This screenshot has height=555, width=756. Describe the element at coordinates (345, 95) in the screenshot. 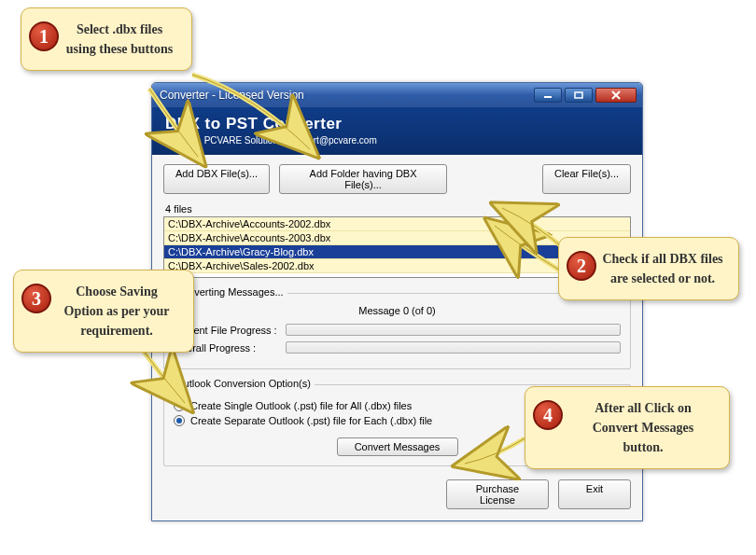

I see `window-title: Converter - Licensed Version` at that location.